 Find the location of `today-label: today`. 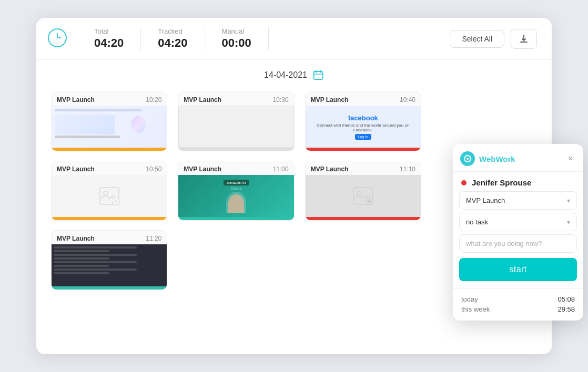

today-label: today is located at coordinates (470, 299).